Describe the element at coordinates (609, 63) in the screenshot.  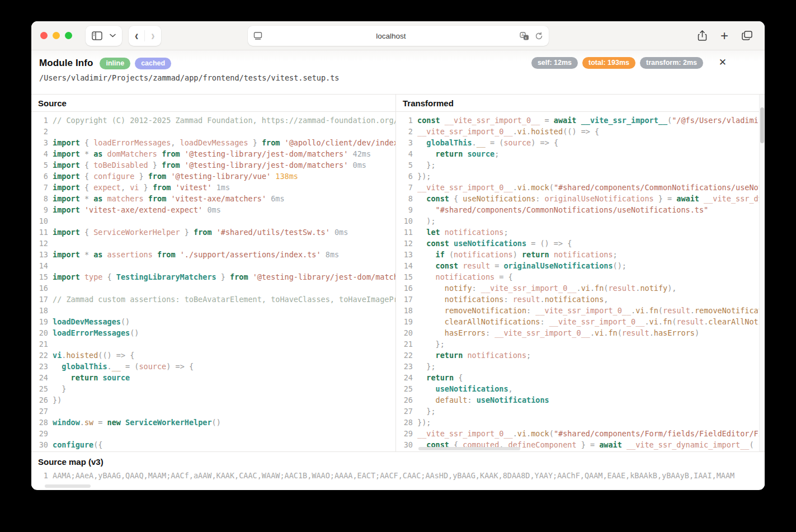
I see `metric-total: total: 193ms` at that location.